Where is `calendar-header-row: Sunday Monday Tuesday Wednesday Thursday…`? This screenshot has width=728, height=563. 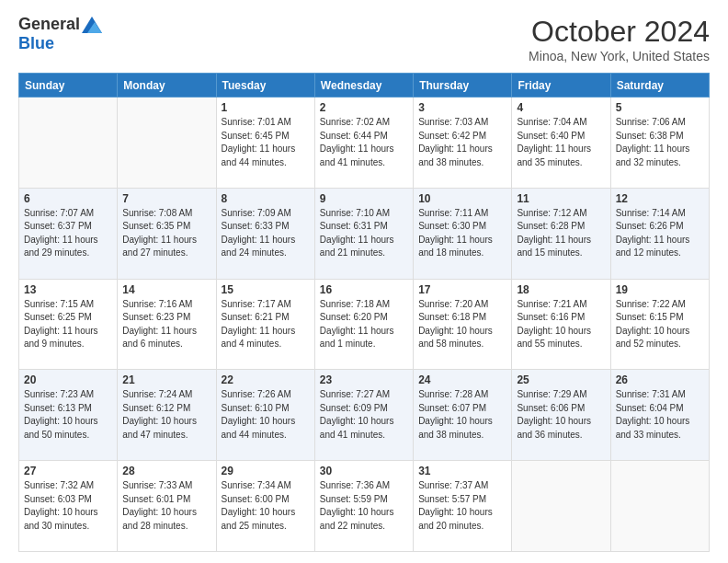
calendar-header-row: Sunday Monday Tuesday Wednesday Thursday… is located at coordinates (364, 86).